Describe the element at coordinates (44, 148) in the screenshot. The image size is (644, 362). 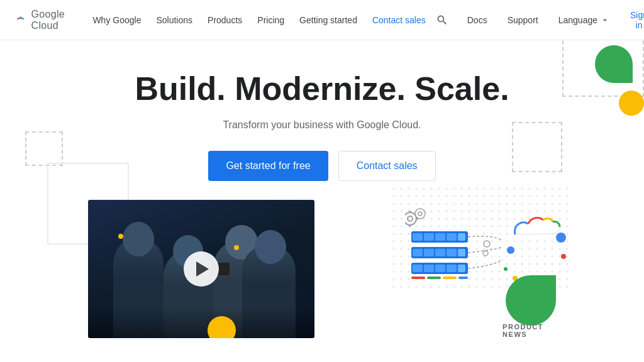
I see `deco-left-small-square` at that location.